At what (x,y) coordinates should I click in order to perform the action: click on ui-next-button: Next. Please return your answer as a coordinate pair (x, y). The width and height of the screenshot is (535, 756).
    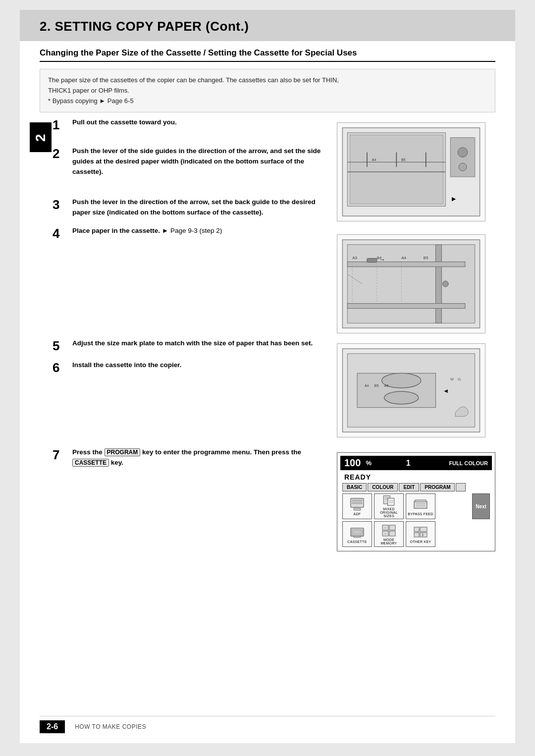
    Looking at the image, I should click on (481, 506).